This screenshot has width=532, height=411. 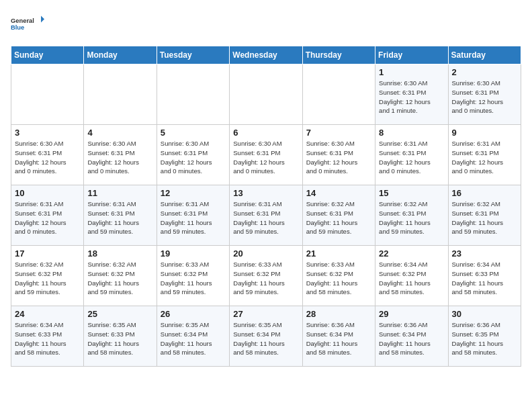 I want to click on calendar-cell: 5Sunrise: 6:30 AM Sunset: 6:31 PM Daylig…, so click(x=193, y=155).